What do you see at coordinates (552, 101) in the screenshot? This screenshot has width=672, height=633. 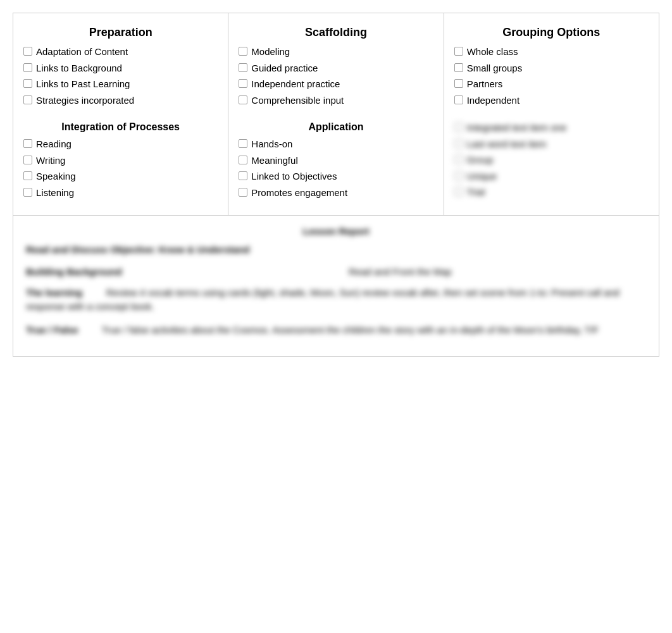 I see `list-item: Independent` at bounding box center [552, 101].